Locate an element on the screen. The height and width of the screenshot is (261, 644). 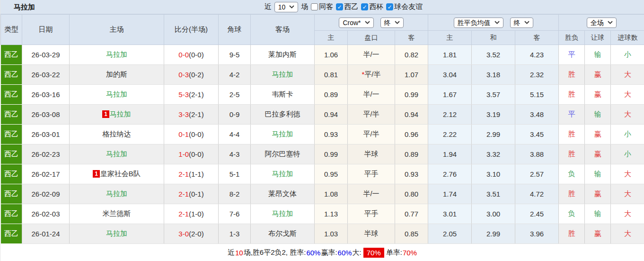
score-cell: 2-1(1-1) is located at coordinates (191, 174).